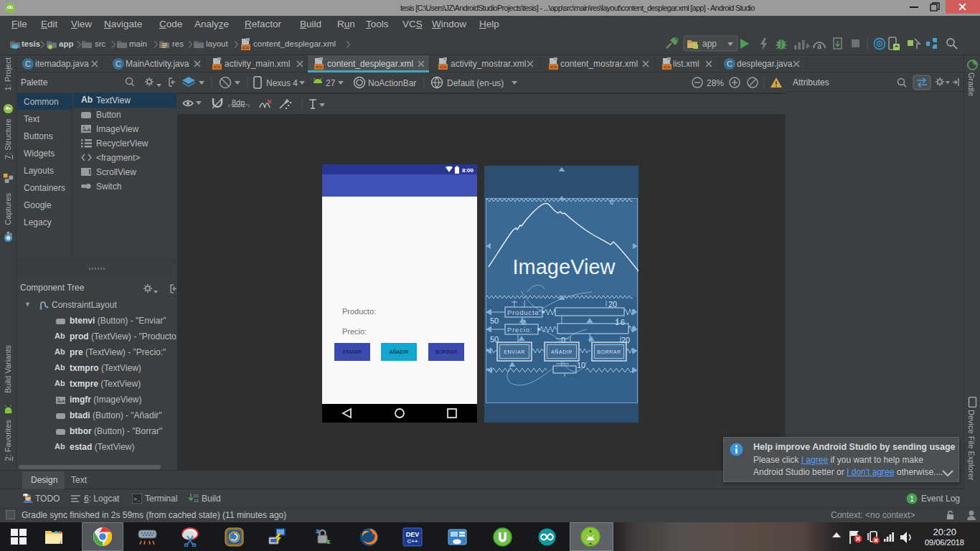  What do you see at coordinates (197, 496) in the screenshot?
I see `svg-text: 01` at bounding box center [197, 496].